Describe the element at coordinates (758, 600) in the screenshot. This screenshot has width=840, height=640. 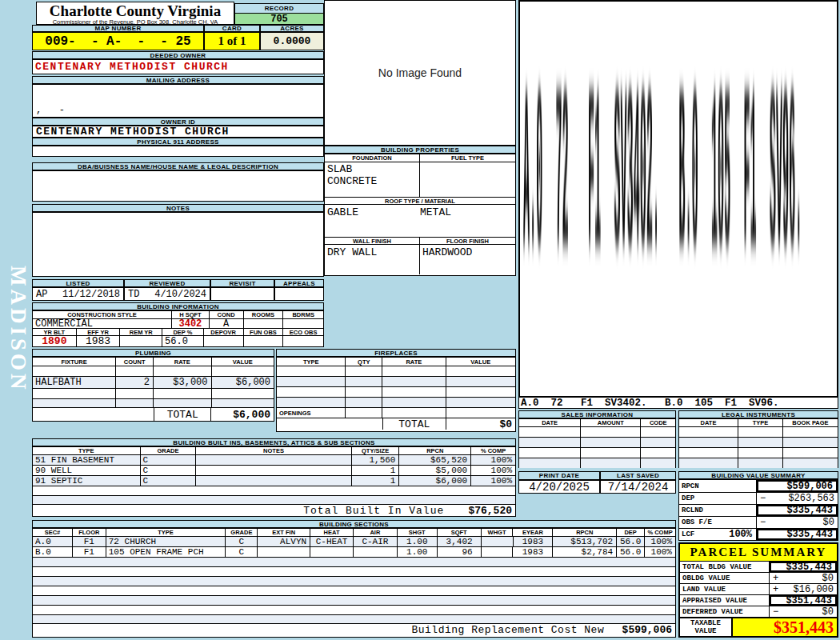
I see `parcel-row: APPRAISED VALUE $351,443` at that location.